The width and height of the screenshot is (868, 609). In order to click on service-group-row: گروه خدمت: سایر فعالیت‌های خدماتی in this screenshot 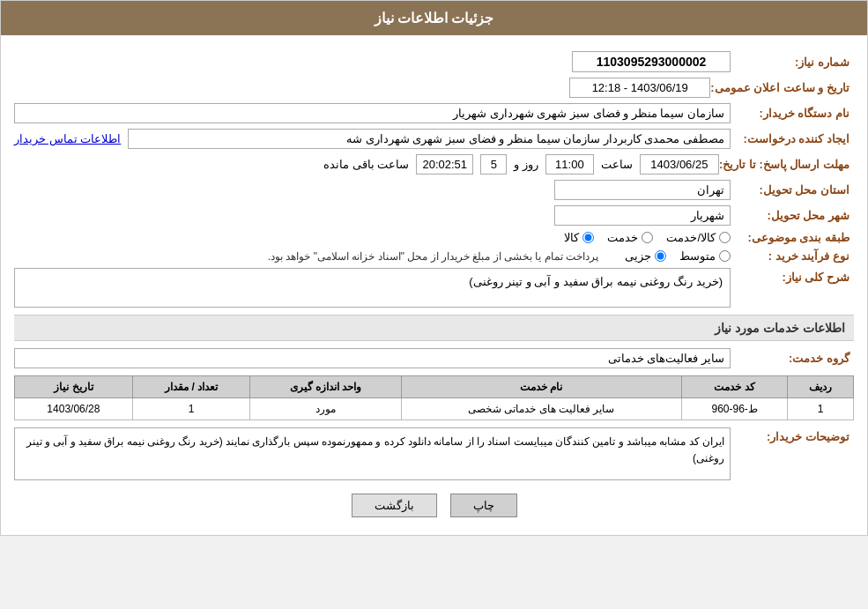, I will do `click(434, 358)`.